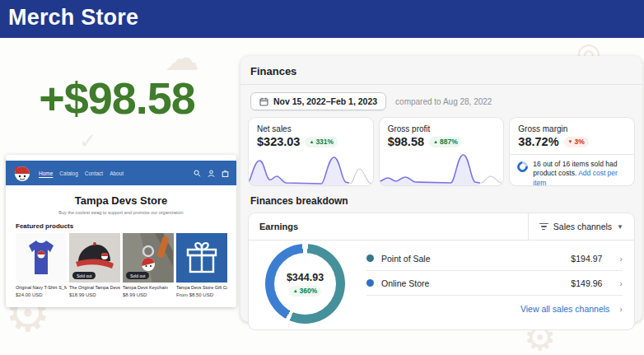  Describe the element at coordinates (46, 173) in the screenshot. I see `store-nav-home: Home` at that location.